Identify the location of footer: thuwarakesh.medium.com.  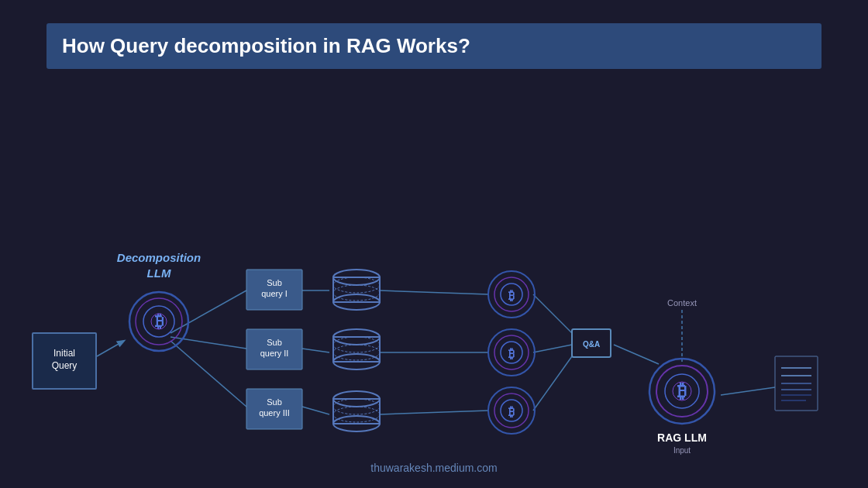
(434, 468).